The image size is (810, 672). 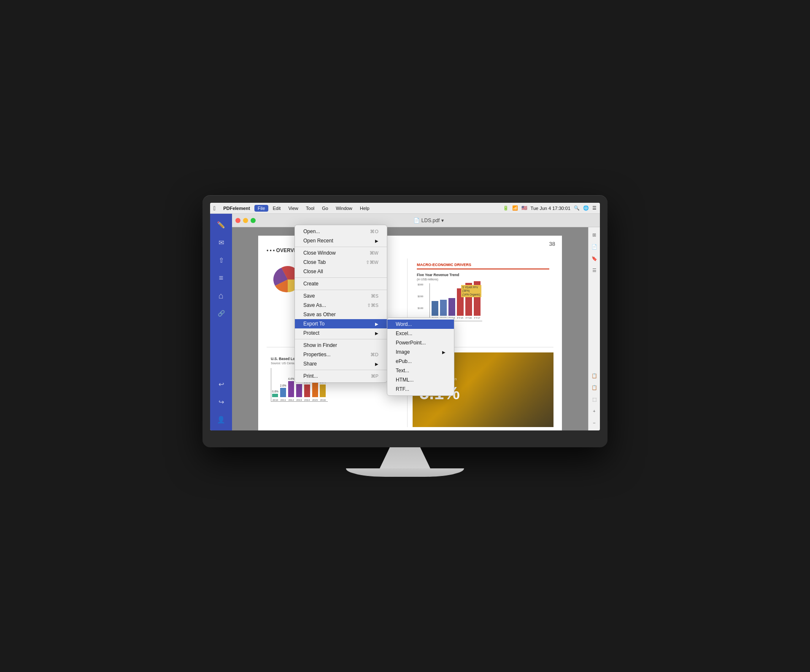 I want to click on maximize-button, so click(x=253, y=220).